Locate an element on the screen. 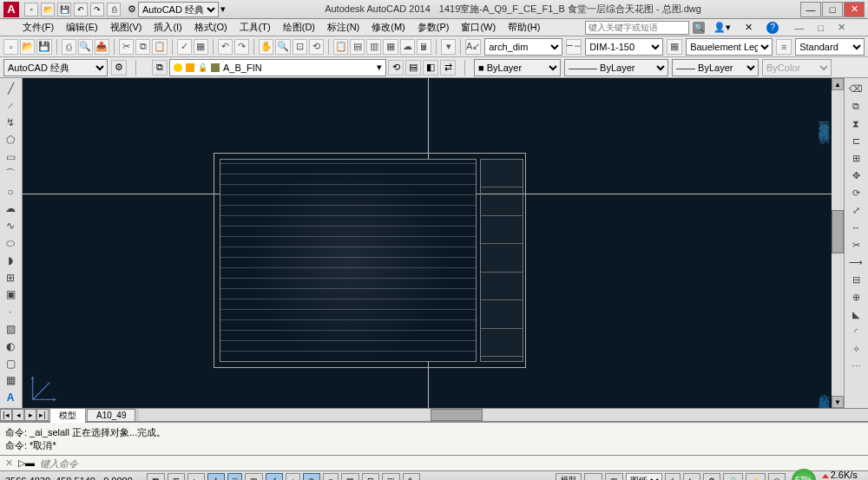 The image size is (868, 480). pline-icon: ↯ is located at coordinates (10, 123).